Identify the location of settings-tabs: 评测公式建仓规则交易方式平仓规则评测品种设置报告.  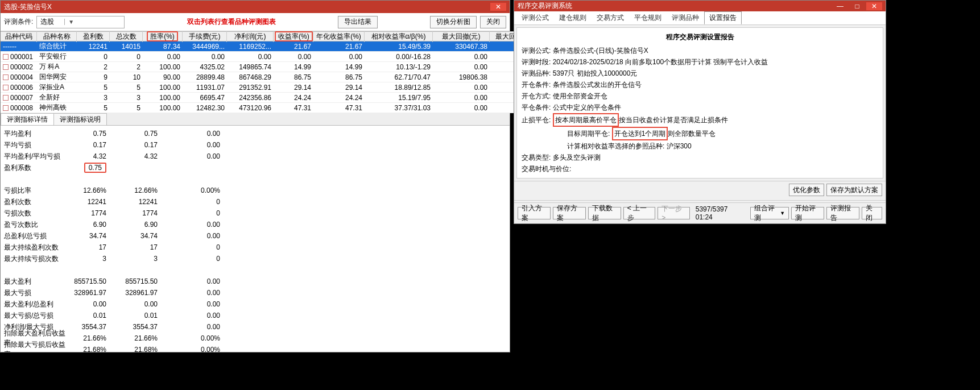
(700, 18).